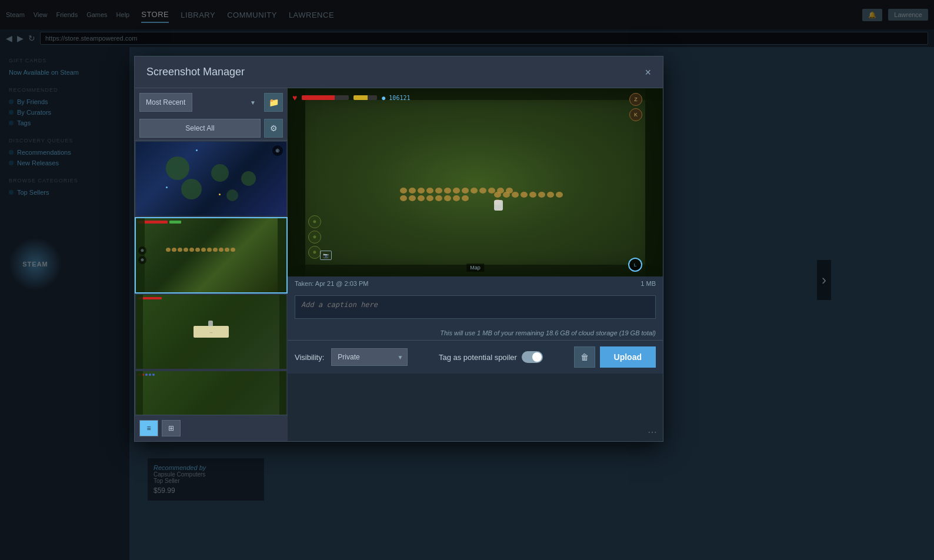 Image resolution: width=934 pixels, height=560 pixels. I want to click on folder-button: 📁, so click(273, 102).